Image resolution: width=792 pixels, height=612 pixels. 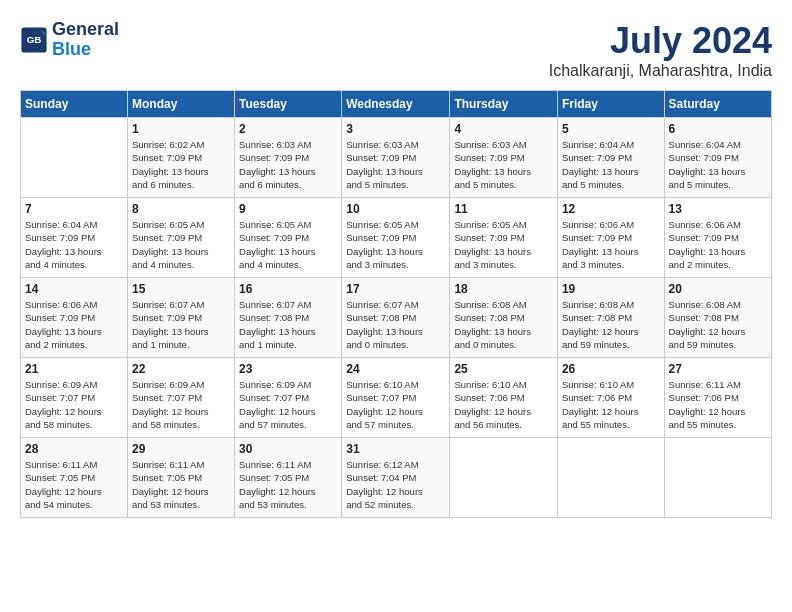 What do you see at coordinates (181, 369) in the screenshot?
I see `day-number: 22` at bounding box center [181, 369].